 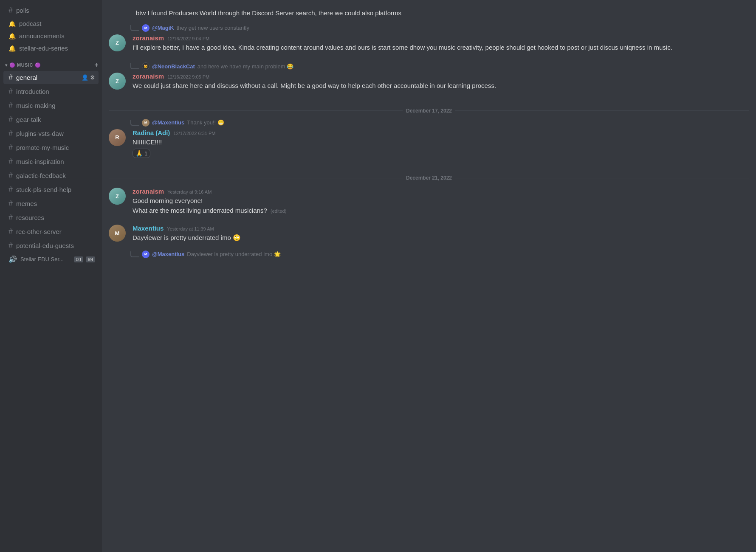 I want to click on message-text: NIIIIICE!!!!, so click(x=441, y=143).